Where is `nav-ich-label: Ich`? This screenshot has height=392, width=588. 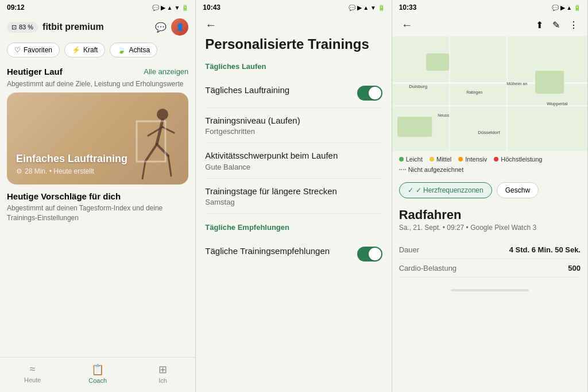 nav-ich-label: Ich is located at coordinates (163, 381).